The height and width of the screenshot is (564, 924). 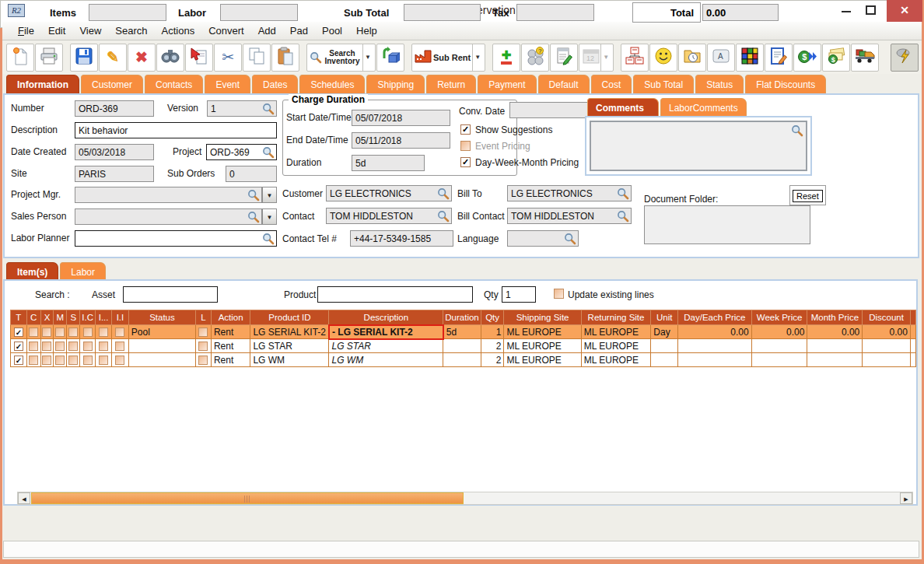 What do you see at coordinates (386, 317) in the screenshot?
I see `column-header-description: Description` at bounding box center [386, 317].